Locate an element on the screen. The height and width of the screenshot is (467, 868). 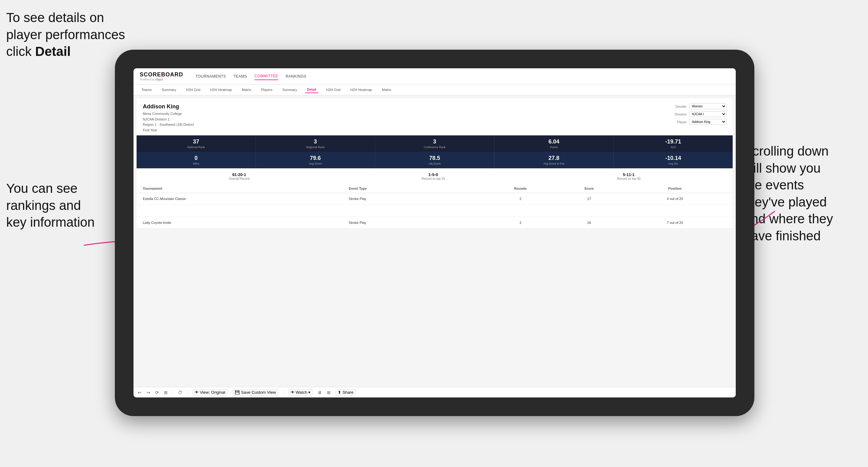
main-nav: TOURNAMENTS TEAMS COMMITTEE RANKINGS is located at coordinates (251, 76).